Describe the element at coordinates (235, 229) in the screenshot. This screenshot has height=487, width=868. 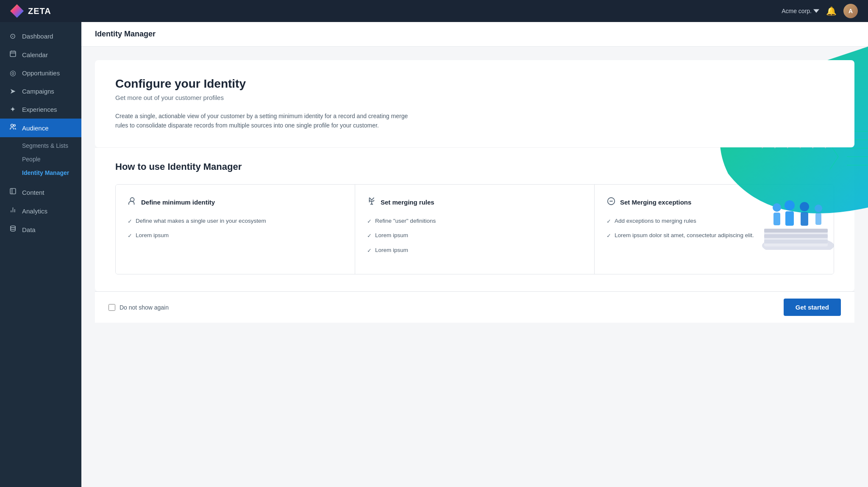
I see `card-1-items: ✓ Define what makes a single user in you…` at that location.